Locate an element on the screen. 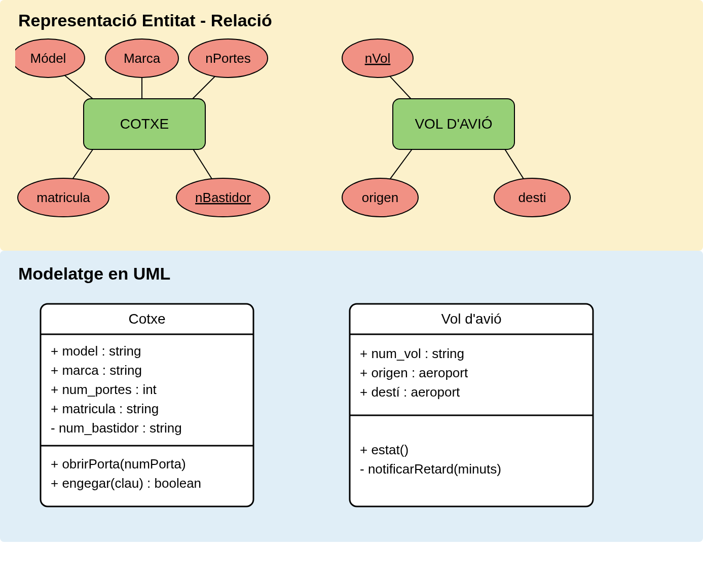 The height and width of the screenshot is (588, 703). uml-cotxe-name: Cotxe is located at coordinates (147, 319).